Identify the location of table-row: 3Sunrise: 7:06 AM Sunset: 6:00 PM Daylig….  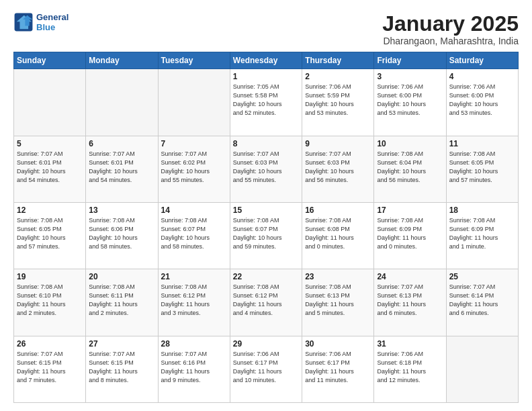
(410, 102).